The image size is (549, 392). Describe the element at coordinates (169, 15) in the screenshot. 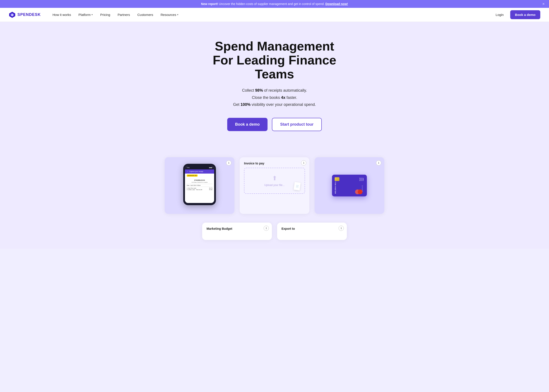

I see `nav-resources: Resources ▾` at that location.